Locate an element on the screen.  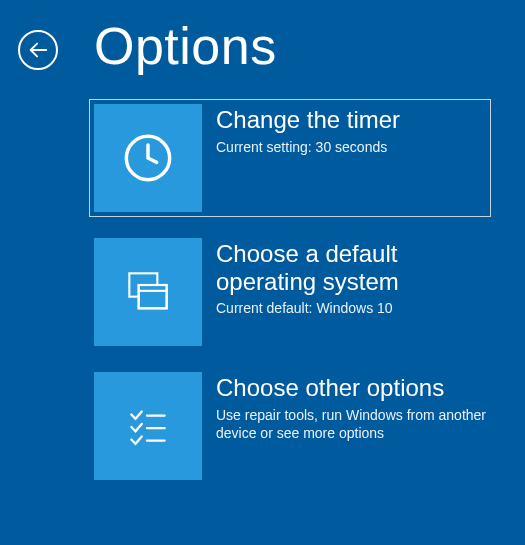
tile-text: Change the timer Current setting: 30 sec… is located at coordinates (344, 158).